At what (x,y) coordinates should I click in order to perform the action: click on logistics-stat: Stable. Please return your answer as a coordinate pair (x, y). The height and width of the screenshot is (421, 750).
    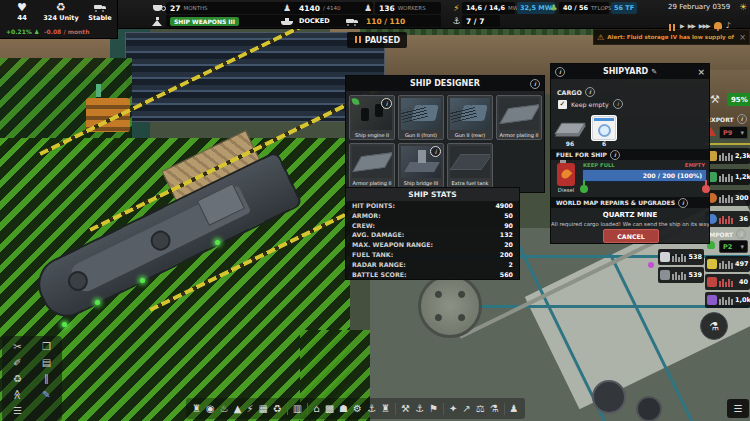
    Looking at the image, I should click on (100, 12).